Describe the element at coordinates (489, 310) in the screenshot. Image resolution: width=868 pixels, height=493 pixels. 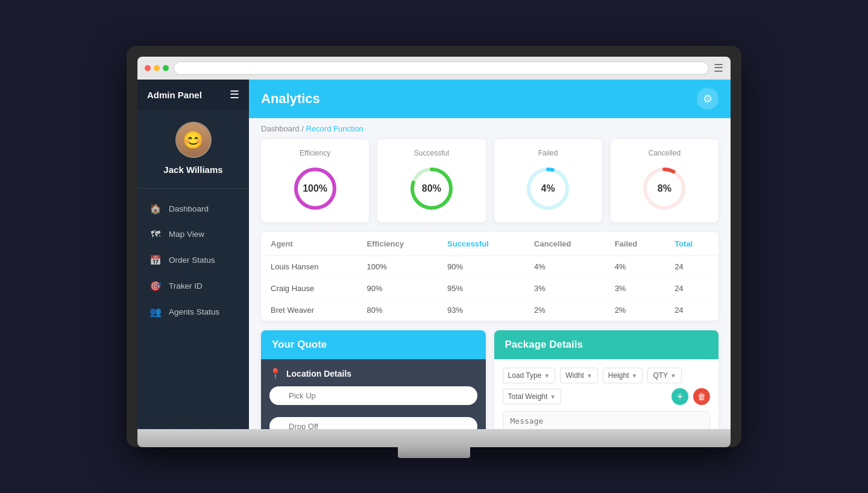
I see `table-row: Bret Weaver80%93%2%2%24` at that location.